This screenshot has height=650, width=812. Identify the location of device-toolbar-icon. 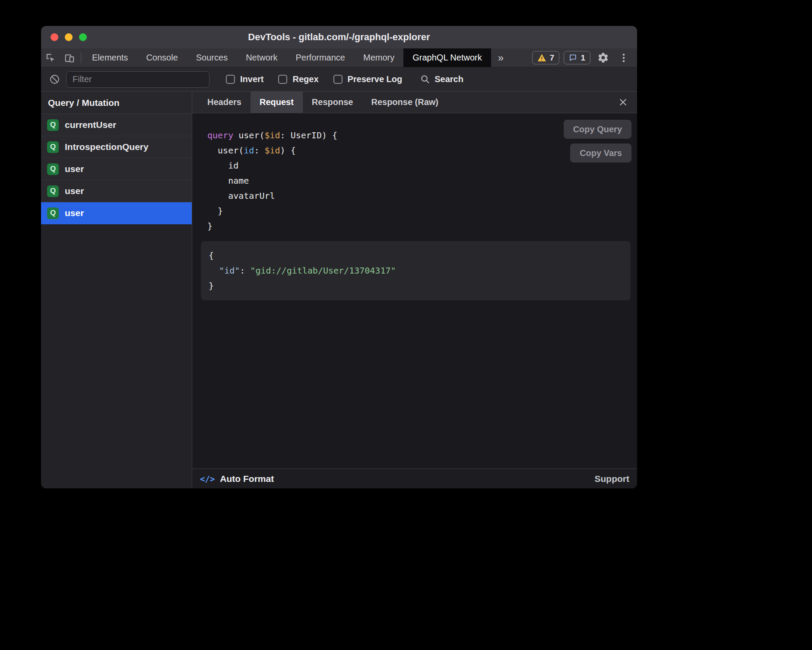
(70, 58).